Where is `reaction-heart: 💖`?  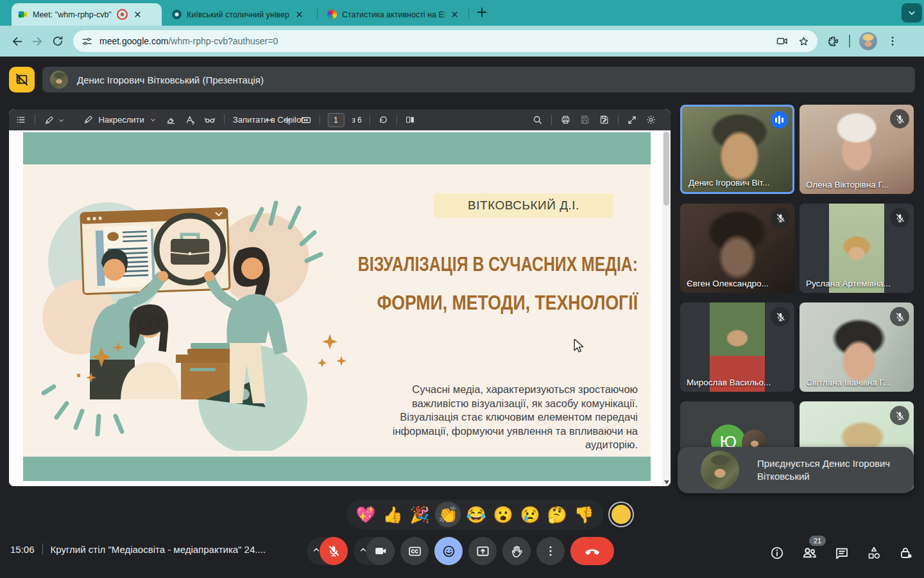 reaction-heart: 💖 is located at coordinates (366, 514).